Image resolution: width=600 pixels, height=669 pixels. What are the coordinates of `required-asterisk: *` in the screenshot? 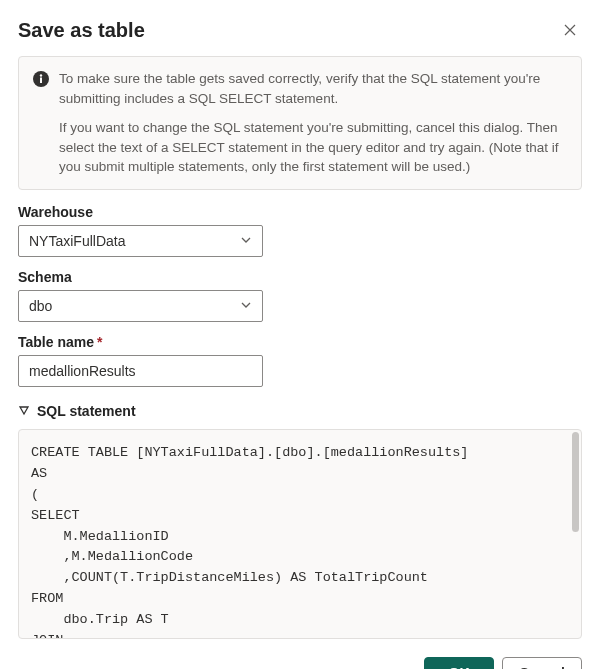 It's located at (100, 342).